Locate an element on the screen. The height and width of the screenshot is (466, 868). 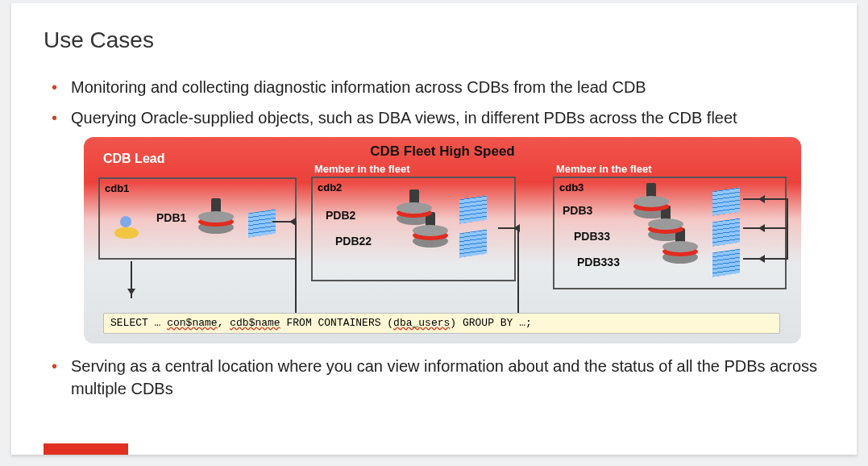
pdb333-label: PDB333 is located at coordinates (598, 262).